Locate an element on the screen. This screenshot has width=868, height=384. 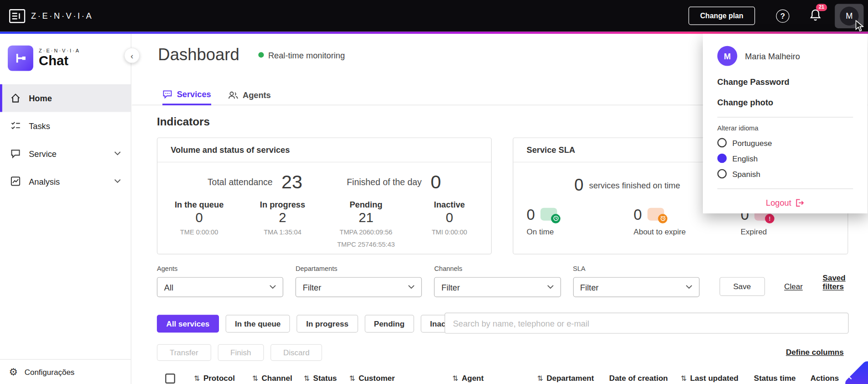
tab-all-services: All services is located at coordinates (188, 324).